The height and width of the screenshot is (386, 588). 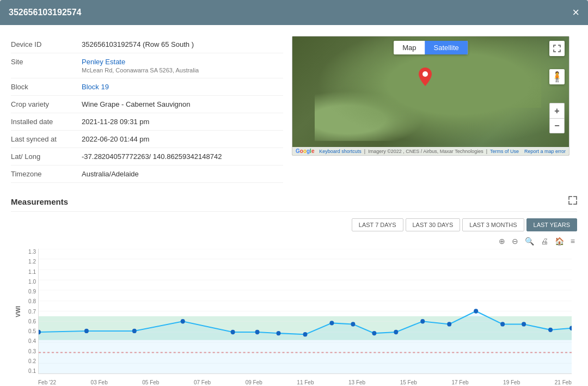 What do you see at coordinates (46, 157) in the screenshot?
I see `latlong-label: Lat/ Long` at bounding box center [46, 157].